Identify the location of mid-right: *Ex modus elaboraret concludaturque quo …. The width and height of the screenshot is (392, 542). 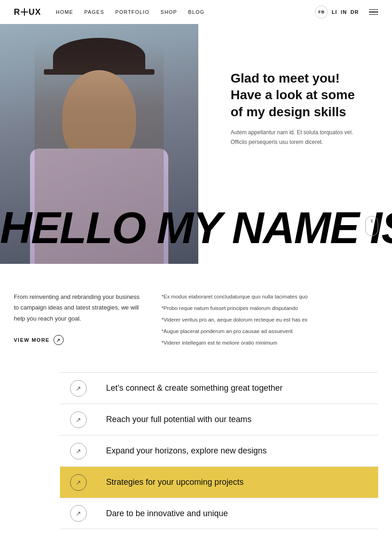
(270, 320).